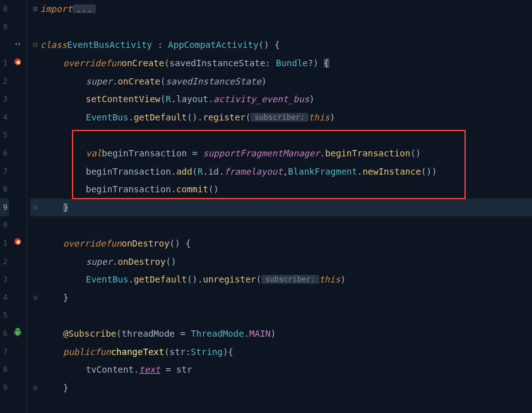 This screenshot has height=413, width=532. I want to click on fold-minus-icon: ⊟, so click(35, 45).